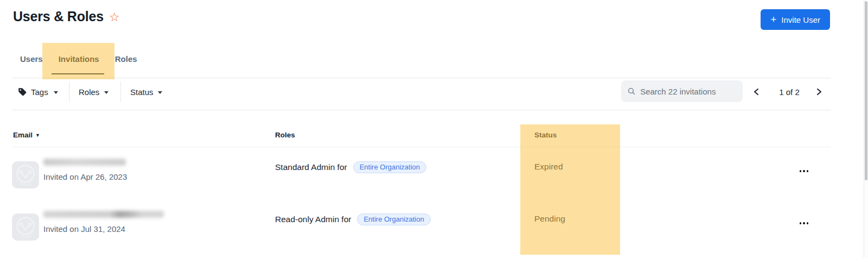  I want to click on scrollbar-track, so click(866, 129).